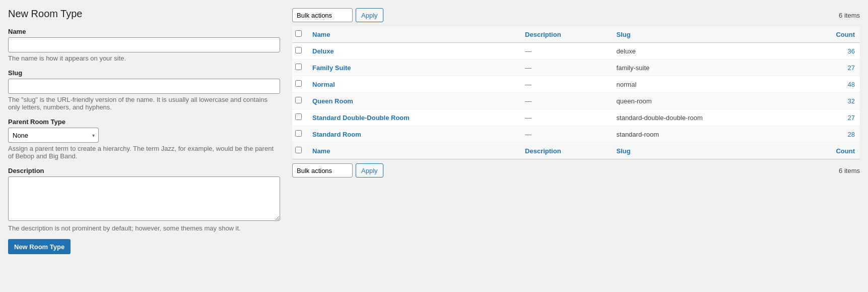 This screenshot has height=292, width=868. I want to click on row-name-link: Standard Double-Double Room, so click(361, 118).